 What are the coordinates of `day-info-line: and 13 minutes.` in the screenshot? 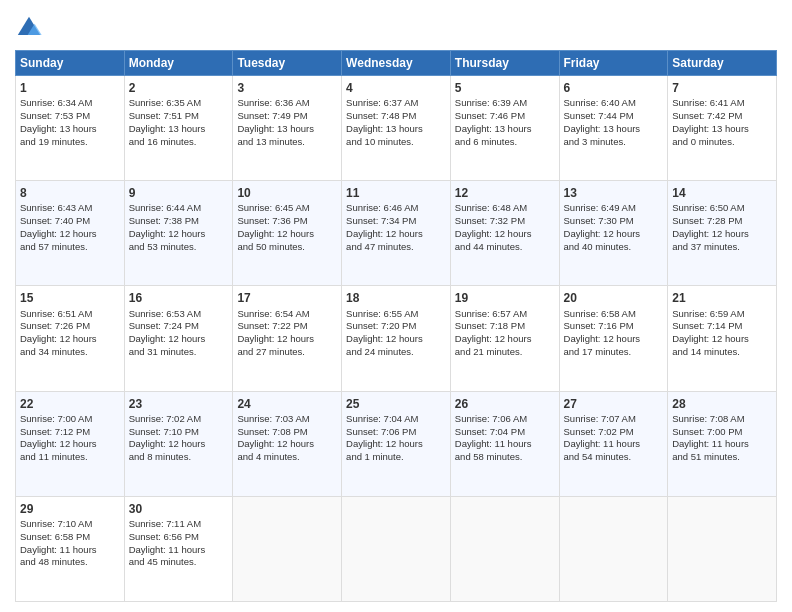 It's located at (287, 142).